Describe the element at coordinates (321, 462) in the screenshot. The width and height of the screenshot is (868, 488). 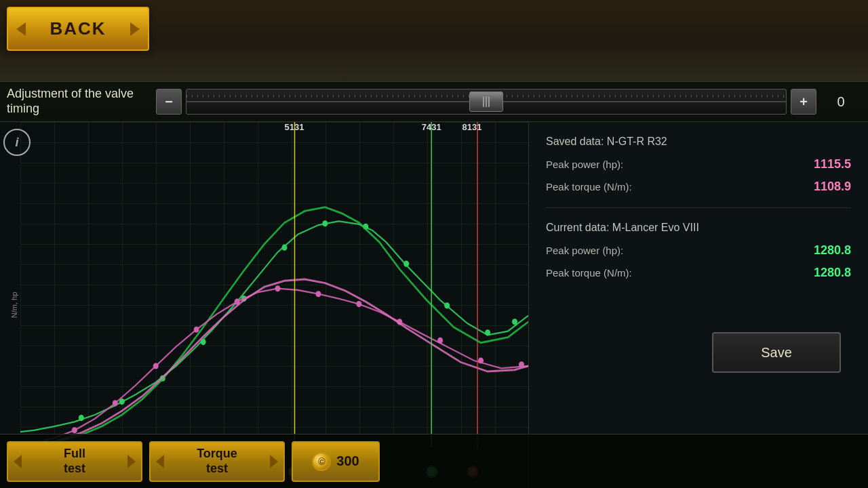
I see `coin-icon: ©` at that location.